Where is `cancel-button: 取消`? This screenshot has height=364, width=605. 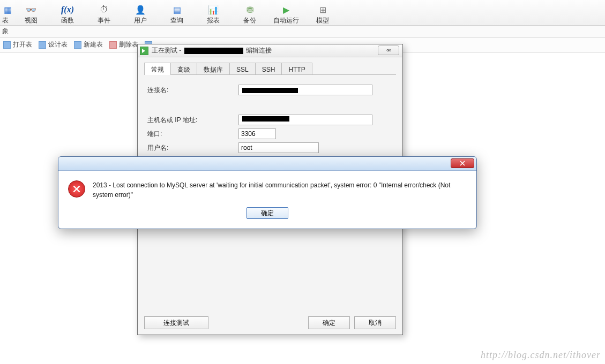 cancel-button: 取消 is located at coordinates (375, 323).